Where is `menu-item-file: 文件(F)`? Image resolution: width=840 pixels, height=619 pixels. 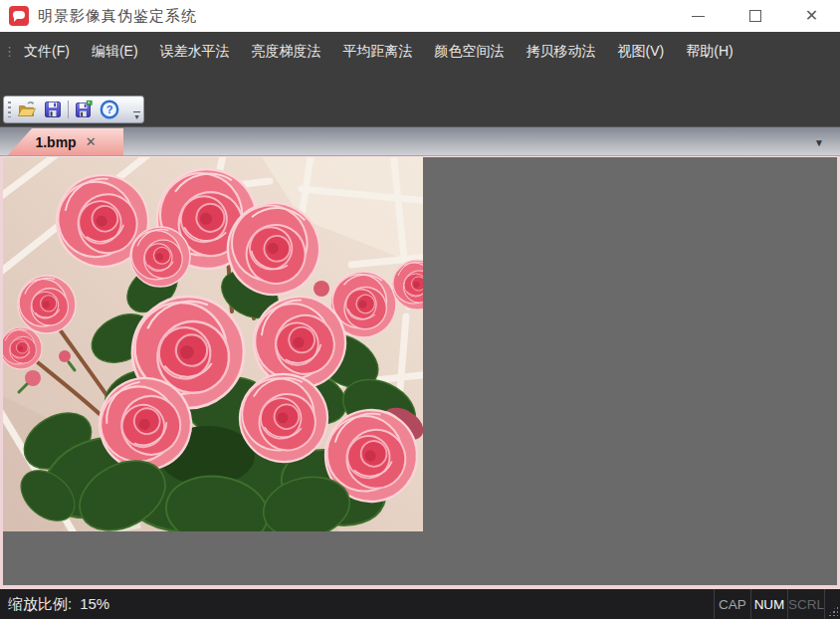 menu-item-file: 文件(F) is located at coordinates (47, 51).